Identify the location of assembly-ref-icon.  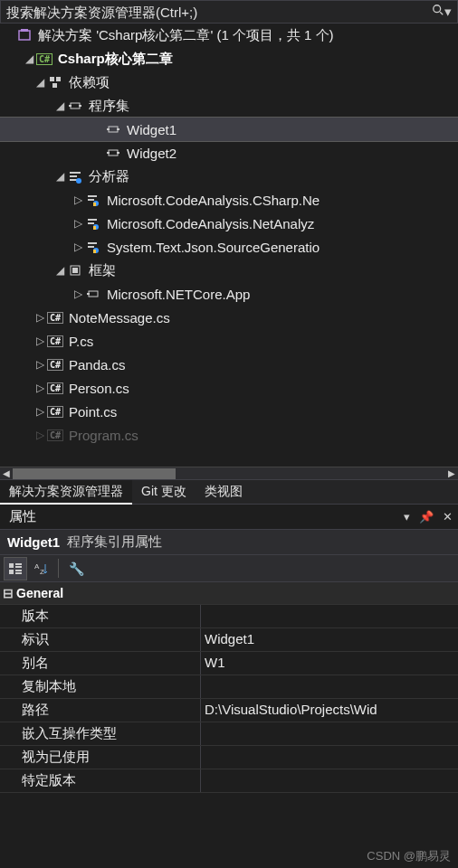
(113, 153).